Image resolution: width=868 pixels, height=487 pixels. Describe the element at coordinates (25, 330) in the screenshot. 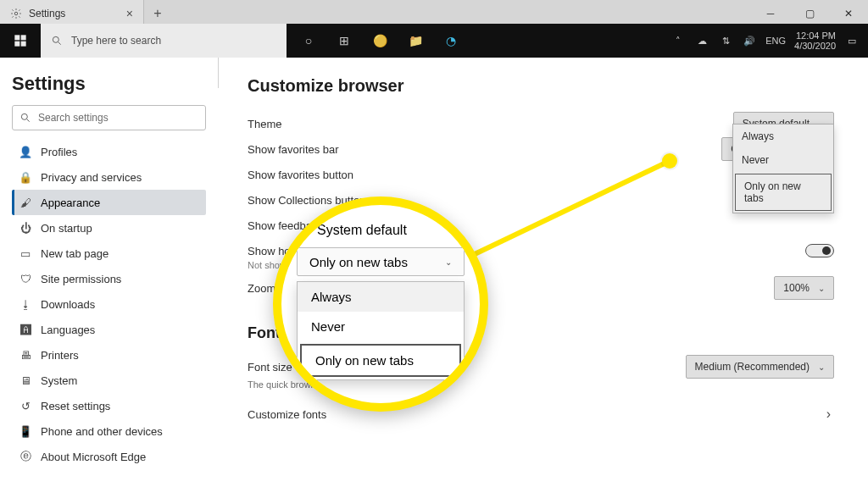

I see `languages-icon: 🅰` at that location.